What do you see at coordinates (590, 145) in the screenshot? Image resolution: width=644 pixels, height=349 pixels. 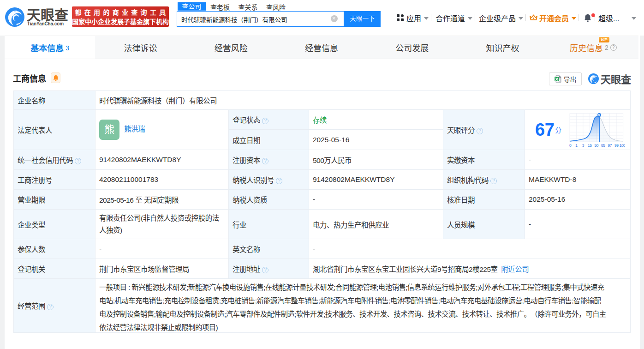 I see `svg-text: 15` at bounding box center [590, 145].